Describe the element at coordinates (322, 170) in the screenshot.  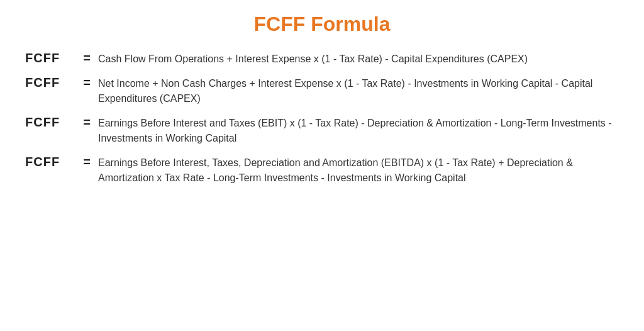
I see `formula-row: FCFF=Earnings Before Interest, Taxes, De…` at that location.